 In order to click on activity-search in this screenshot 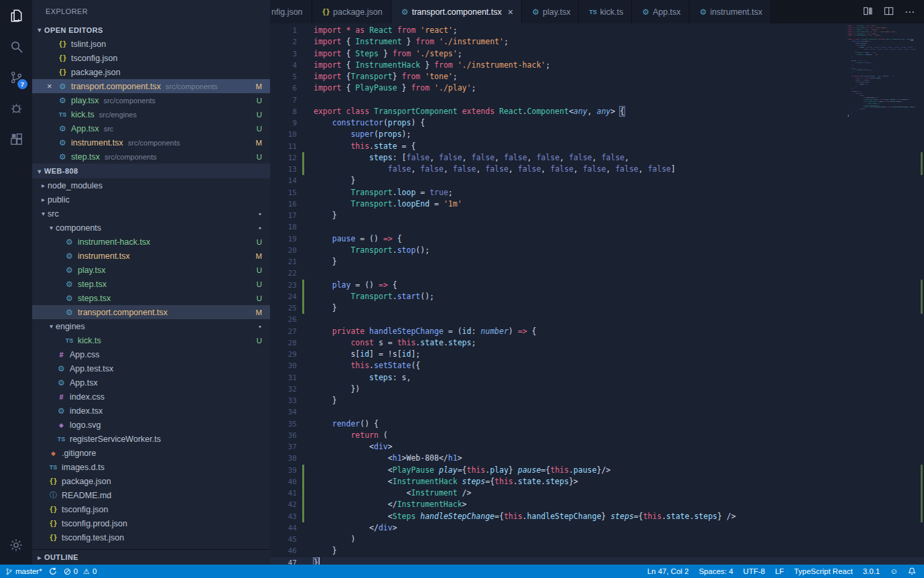, I will do `click(16, 46)`.